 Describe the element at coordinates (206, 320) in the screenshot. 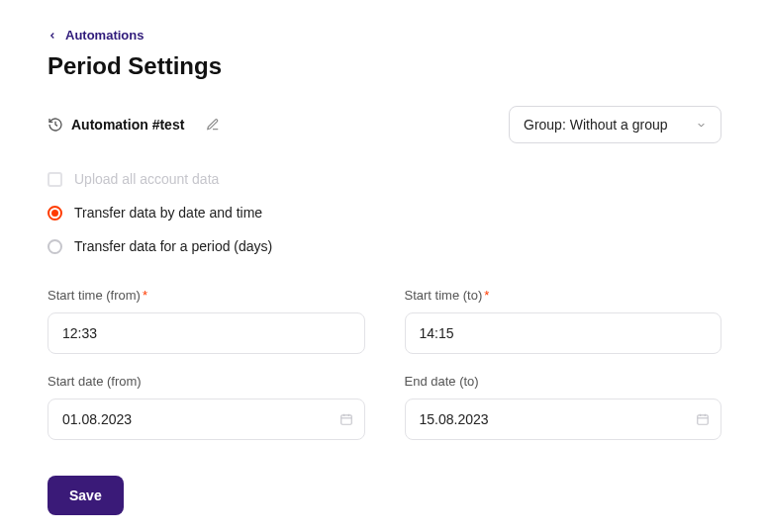

I see `field-start-time-from: Start time (from)*` at that location.